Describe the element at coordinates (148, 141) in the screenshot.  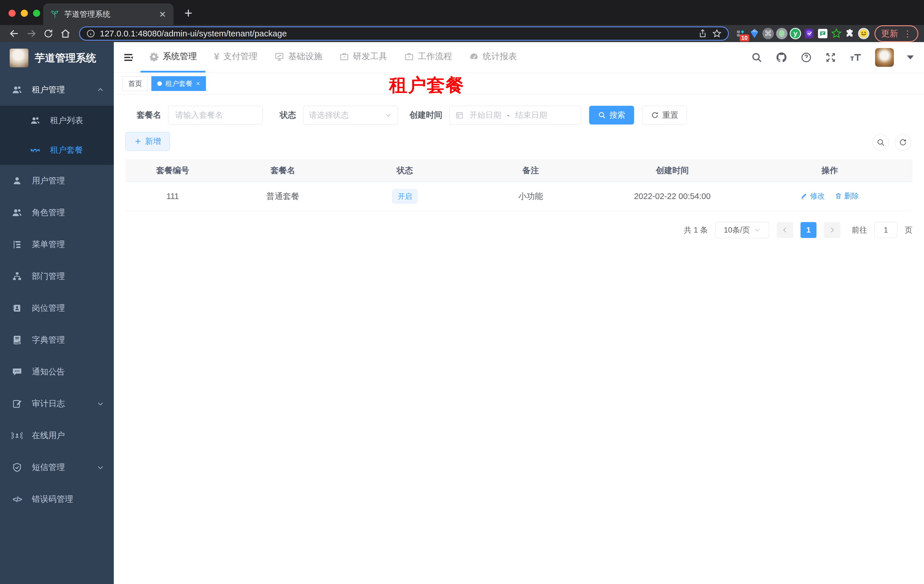
I see `add-button: 新增` at that location.